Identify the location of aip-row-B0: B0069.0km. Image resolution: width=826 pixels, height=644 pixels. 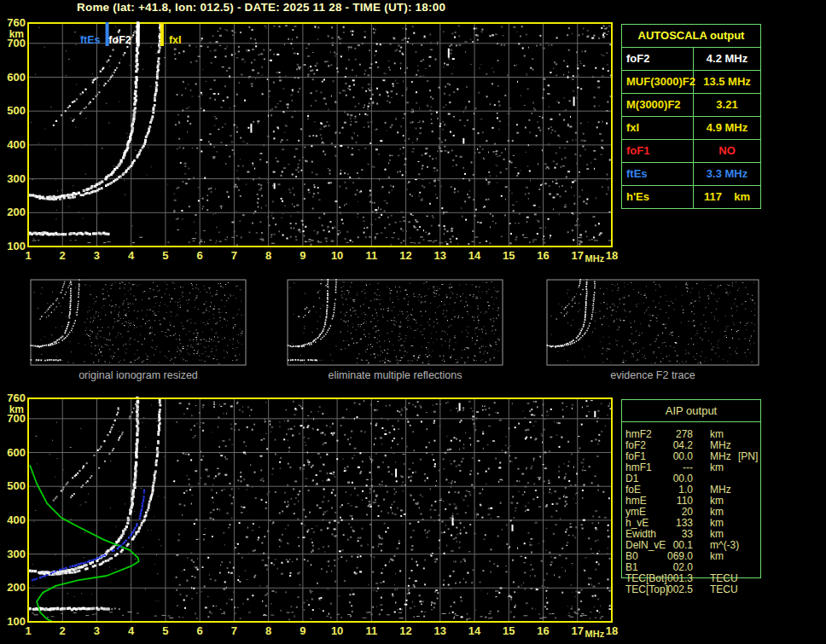
(696, 556).